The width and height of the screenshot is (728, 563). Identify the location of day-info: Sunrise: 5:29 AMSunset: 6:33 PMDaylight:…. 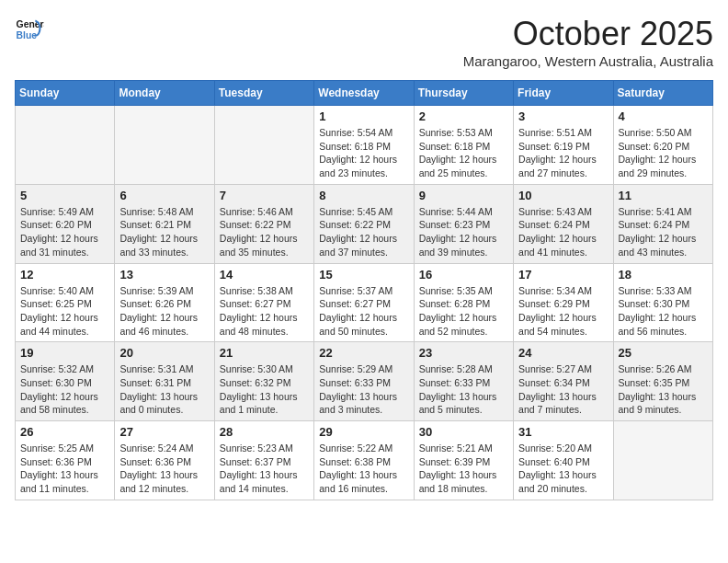
(364, 390).